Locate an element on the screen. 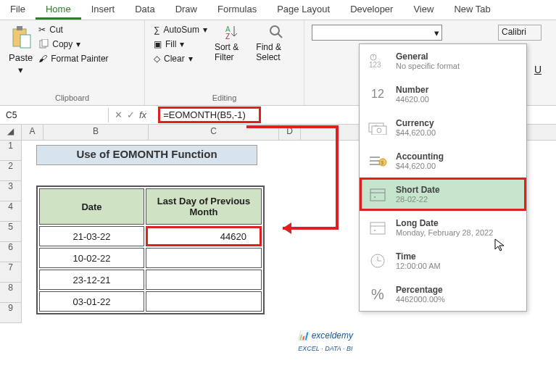  eraser-icon: ◇ is located at coordinates (157, 59).